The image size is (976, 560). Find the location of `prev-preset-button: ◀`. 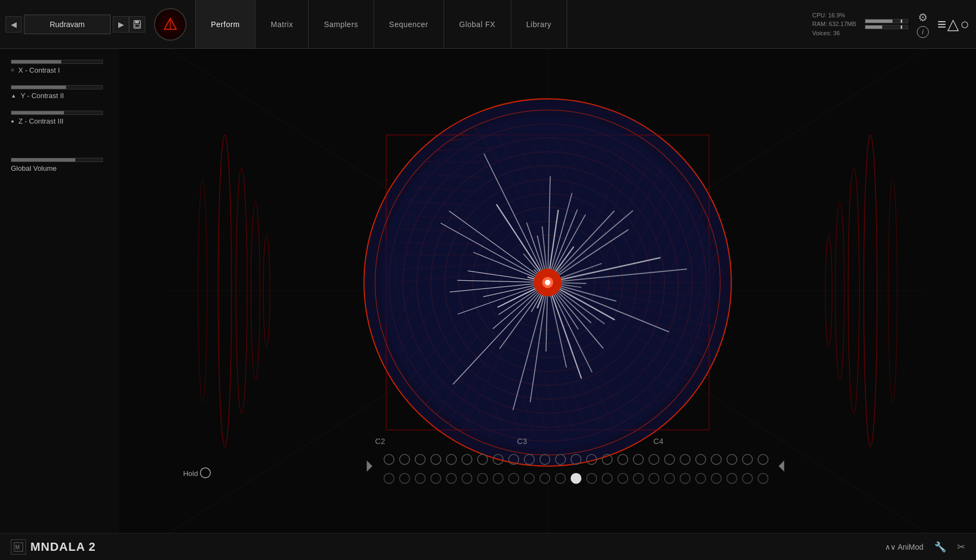

prev-preset-button: ◀ is located at coordinates (14, 24).